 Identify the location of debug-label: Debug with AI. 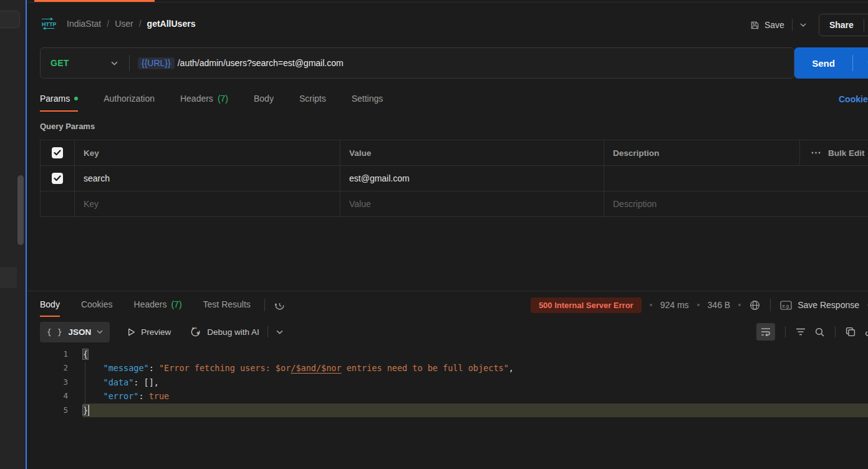
(233, 332).